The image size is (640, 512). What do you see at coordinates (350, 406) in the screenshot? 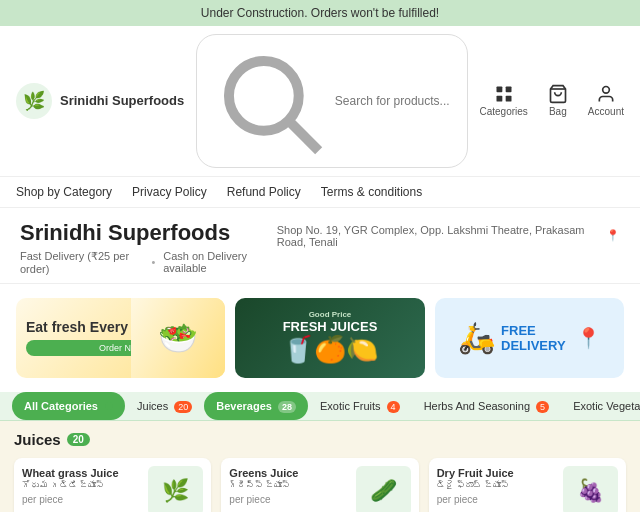
I see `tab-exotic-fruits-label: Exotic Fruits` at bounding box center [350, 406].